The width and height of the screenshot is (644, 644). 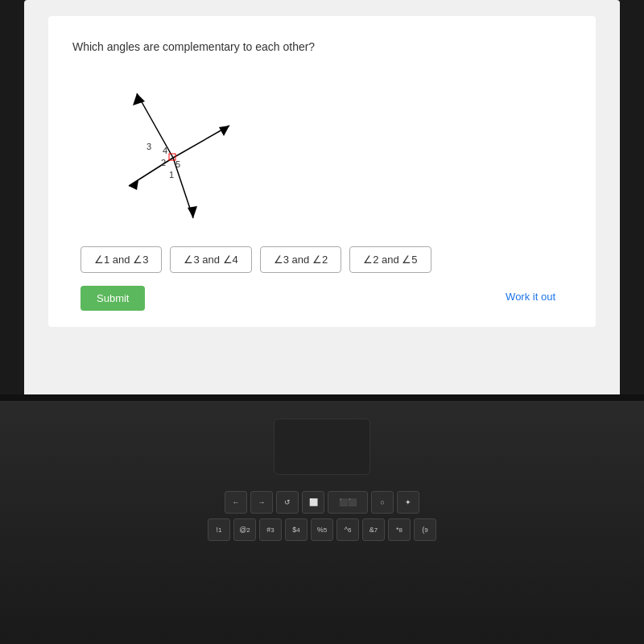 I want to click on choice-4-button: ∠2 and ∠5, so click(x=390, y=259).